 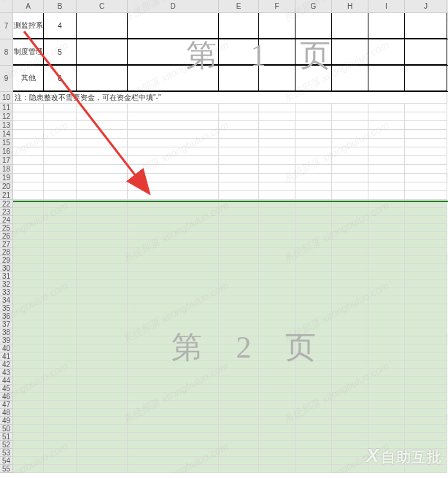 I want to click on cell: 监测监控系统, so click(x=28, y=26).